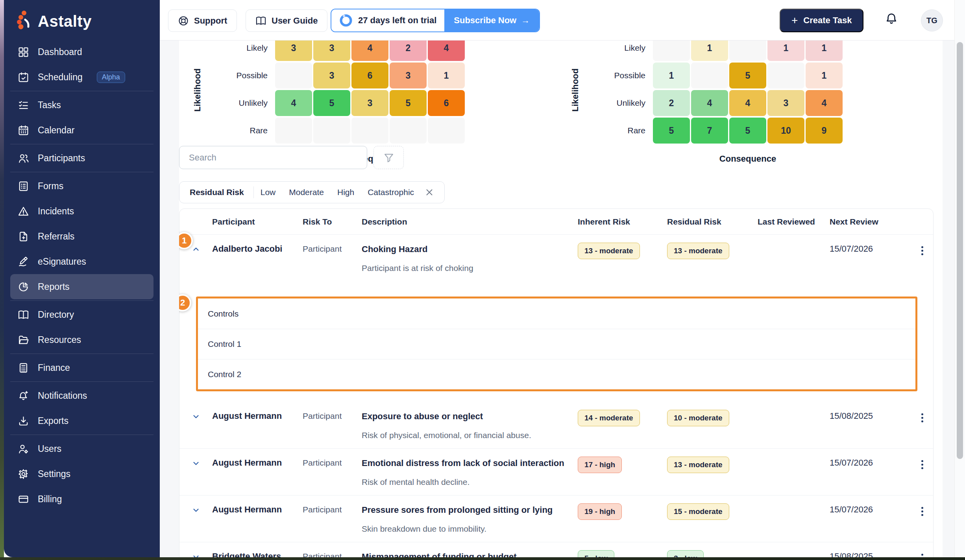 This screenshot has height=560, width=965. Describe the element at coordinates (391, 192) in the screenshot. I see `filter-option-catastrophic: Catastrophic` at that location.